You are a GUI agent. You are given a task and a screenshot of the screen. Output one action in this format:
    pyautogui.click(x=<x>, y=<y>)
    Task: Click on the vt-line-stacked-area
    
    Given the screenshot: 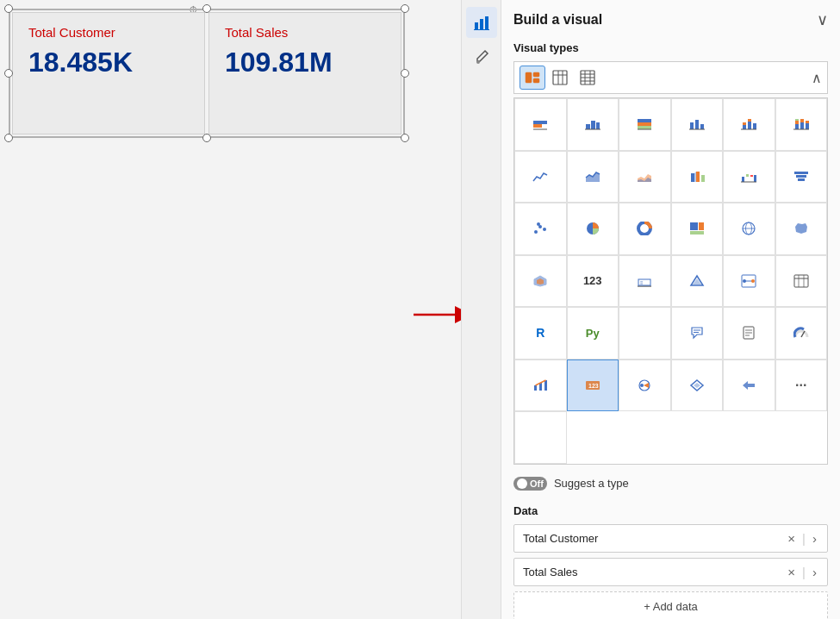 What is the action you would take?
    pyautogui.click(x=644, y=178)
    